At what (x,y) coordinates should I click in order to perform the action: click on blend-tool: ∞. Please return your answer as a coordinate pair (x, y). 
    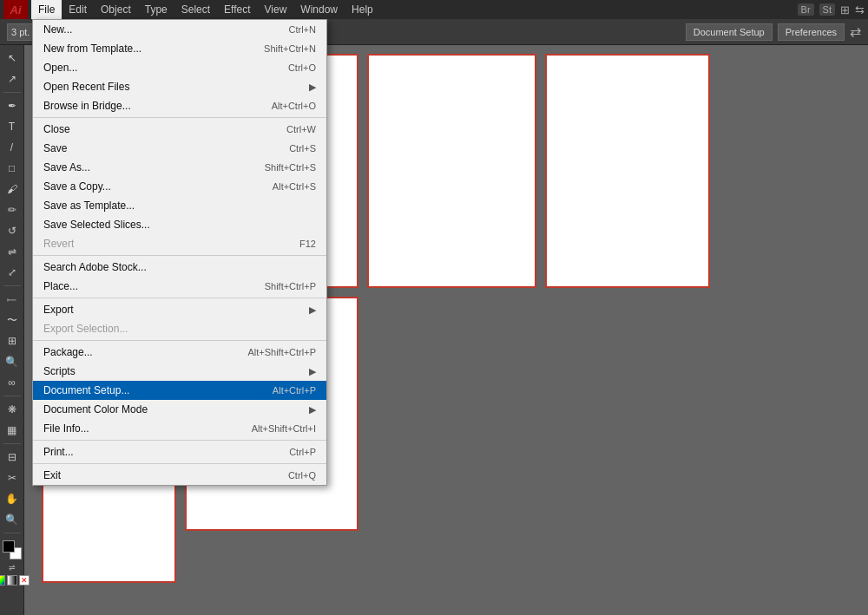
    Looking at the image, I should click on (12, 383).